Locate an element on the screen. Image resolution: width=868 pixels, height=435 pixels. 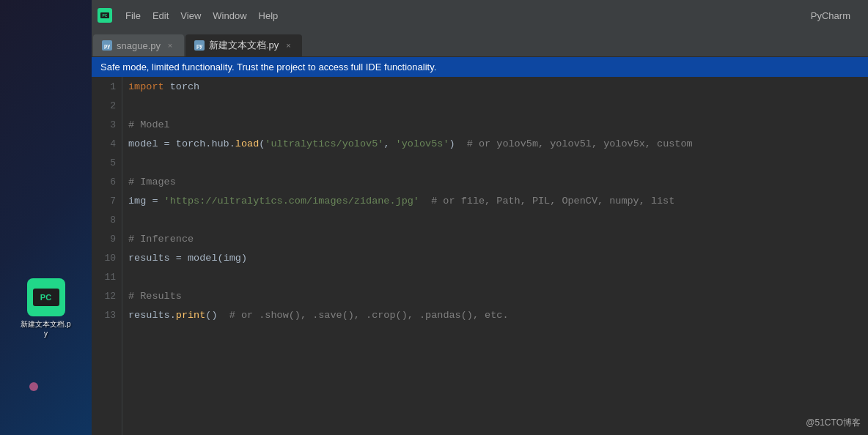
line-num-3: 3 is located at coordinates (107, 124).